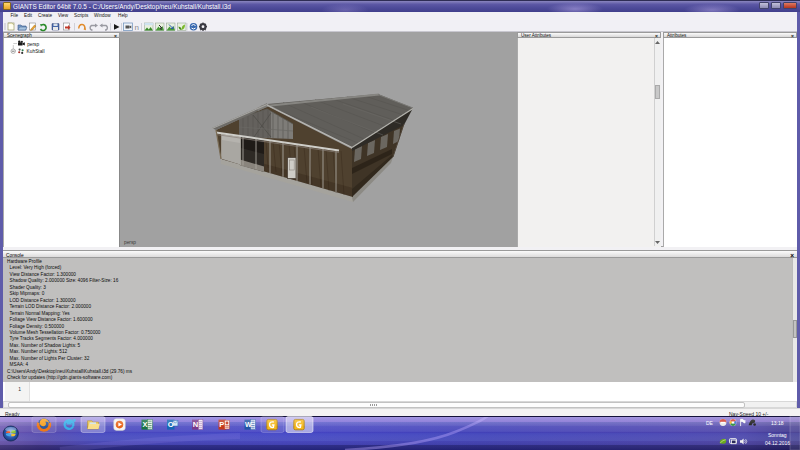 The height and width of the screenshot is (450, 800). Describe the element at coordinates (778, 443) in the screenshot. I see `svg-text: 04.12.2016` at that location.